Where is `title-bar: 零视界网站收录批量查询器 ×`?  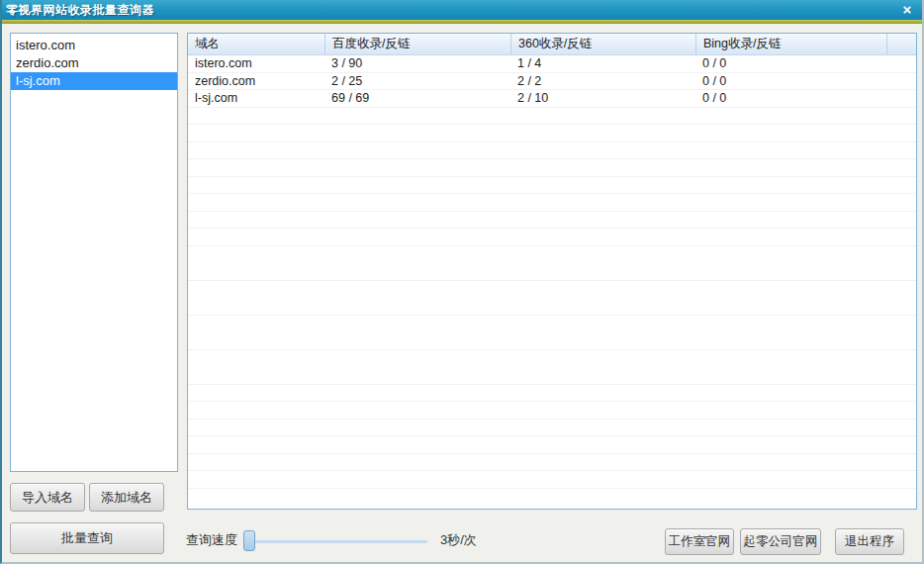
title-bar: 零视界网站收录批量查询器 × is located at coordinates (462, 10).